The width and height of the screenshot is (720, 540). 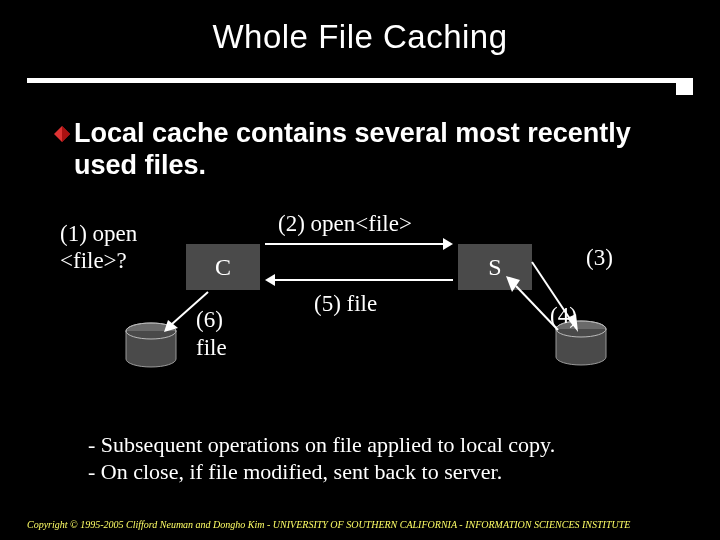 I want to click on label-file-local: file, so click(x=212, y=348).